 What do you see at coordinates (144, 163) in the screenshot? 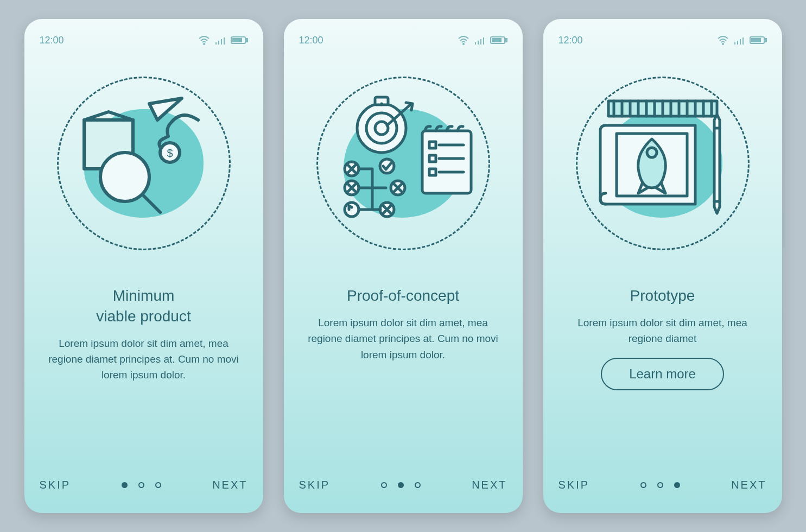
I see `illustration-mvp: $` at bounding box center [144, 163].